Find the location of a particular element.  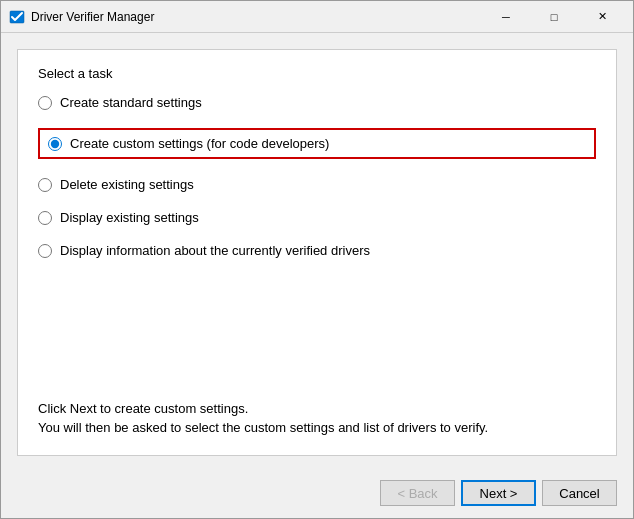

info-section: Click Next to create custom settings. Yo… is located at coordinates (317, 415).